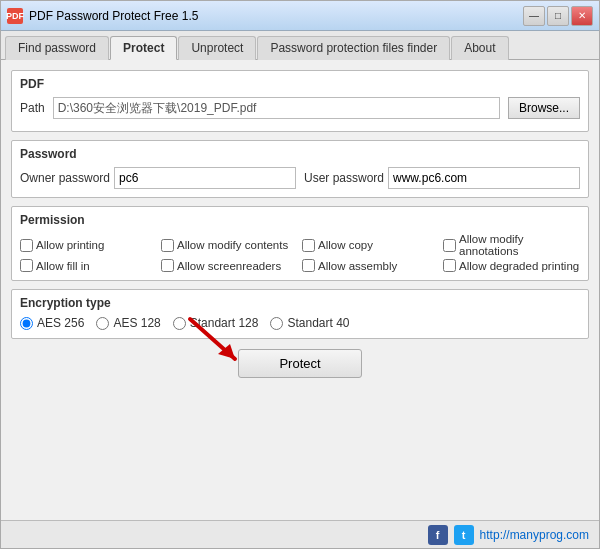 The height and width of the screenshot is (549, 600). Describe the element at coordinates (276, 108) in the screenshot. I see `path-input` at that location.